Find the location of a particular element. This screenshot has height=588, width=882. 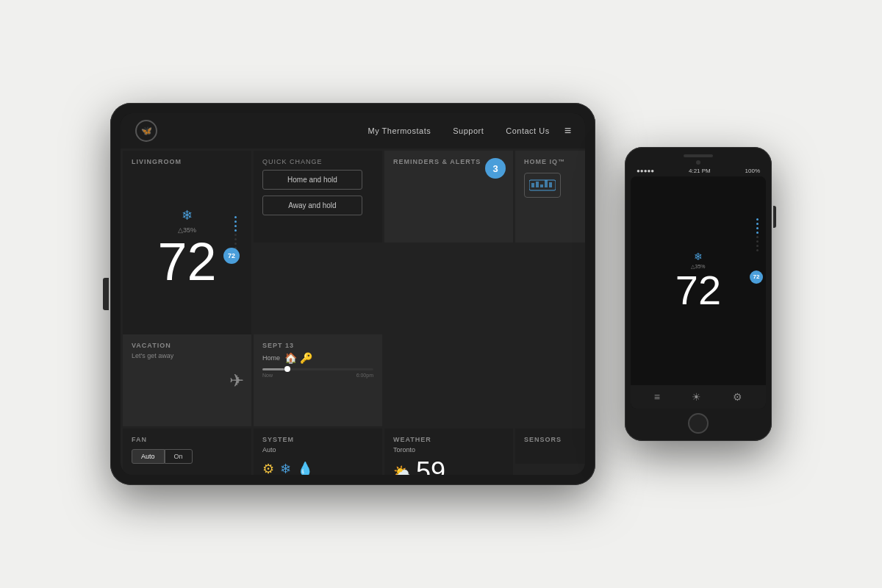

phone-status-bar: ●●●●● 4:21 PM 100% is located at coordinates (698, 171).